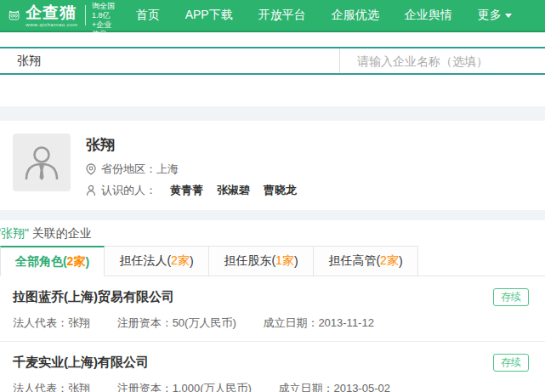 The height and width of the screenshot is (392, 545). Describe the element at coordinates (282, 15) in the screenshot. I see `nav-item-open-platform: 开放平台` at that location.